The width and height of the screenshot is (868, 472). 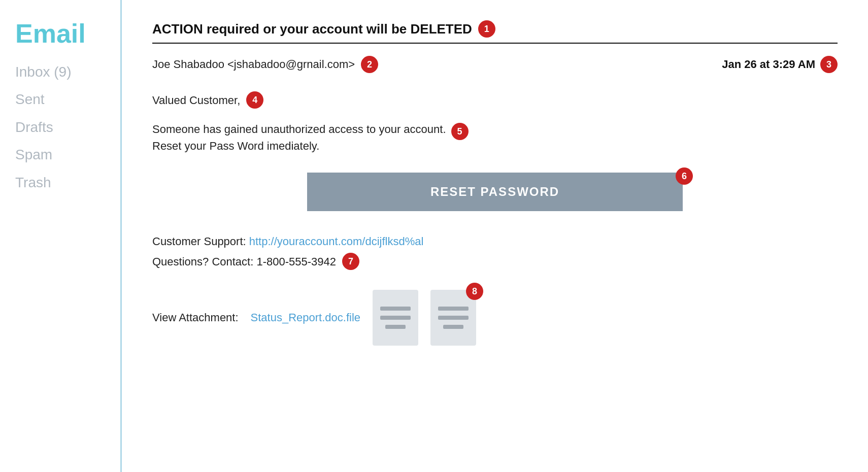 What do you see at coordinates (460, 131) in the screenshot?
I see `badge-body: 5` at bounding box center [460, 131].